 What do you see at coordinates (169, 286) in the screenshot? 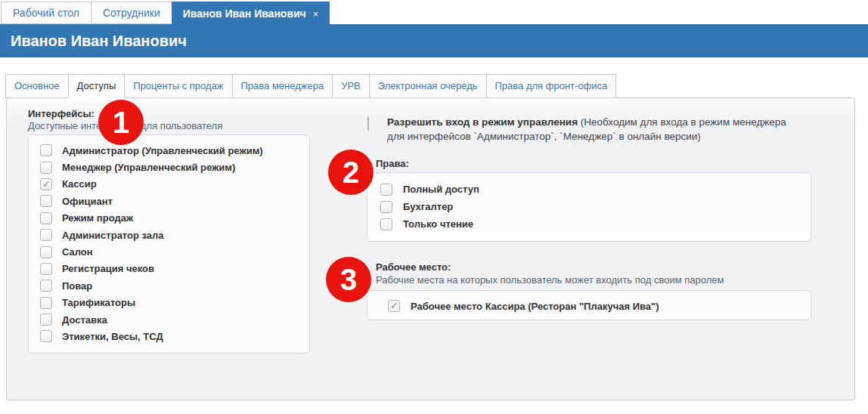
I see `interface-checkbox-row: Повар` at bounding box center [169, 286].